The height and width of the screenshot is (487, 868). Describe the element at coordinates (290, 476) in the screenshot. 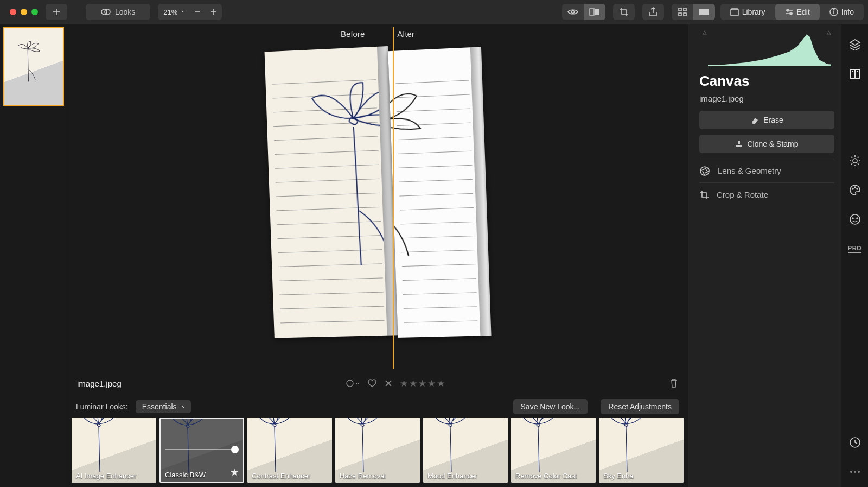

I see `look-label: Contrast Enhancer` at that location.